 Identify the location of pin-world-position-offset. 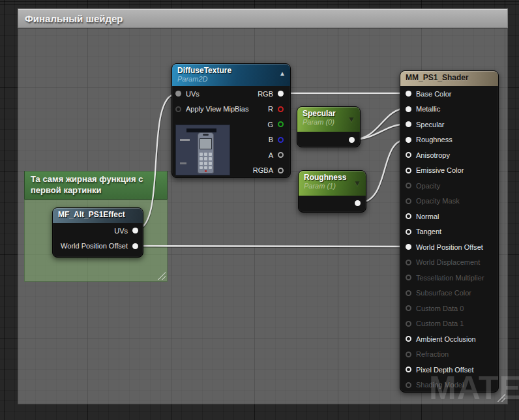
(408, 247).